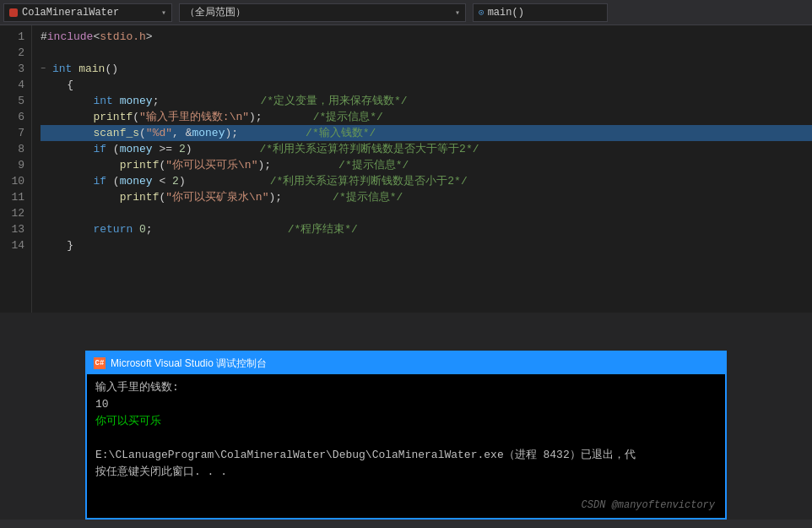 The width and height of the screenshot is (812, 528). I want to click on func-dropdown: ⊙ main(), so click(540, 13).